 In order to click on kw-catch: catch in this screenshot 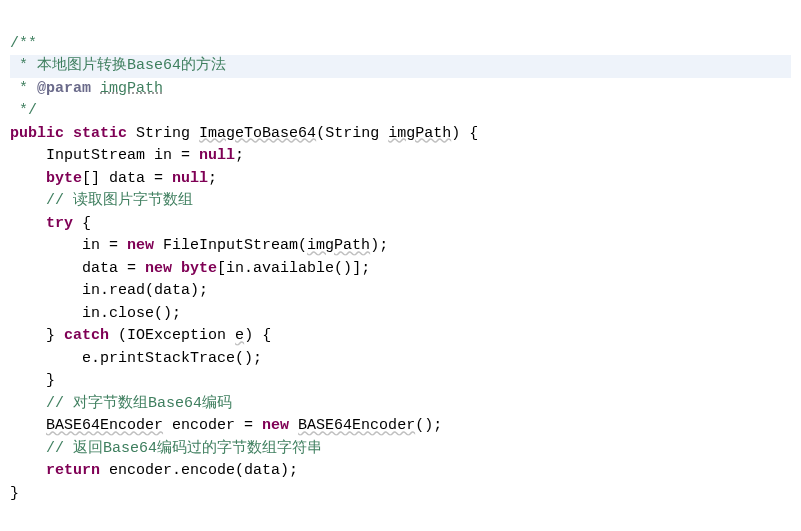, I will do `click(86, 336)`.